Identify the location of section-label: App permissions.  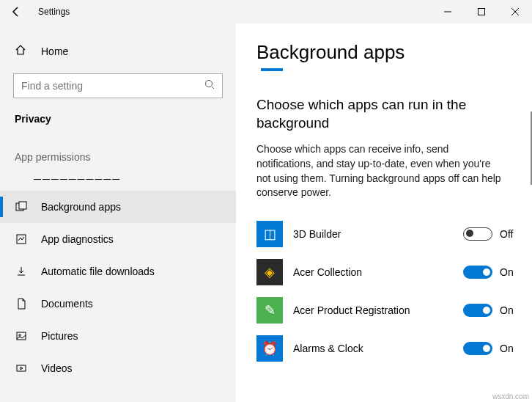
(118, 152).